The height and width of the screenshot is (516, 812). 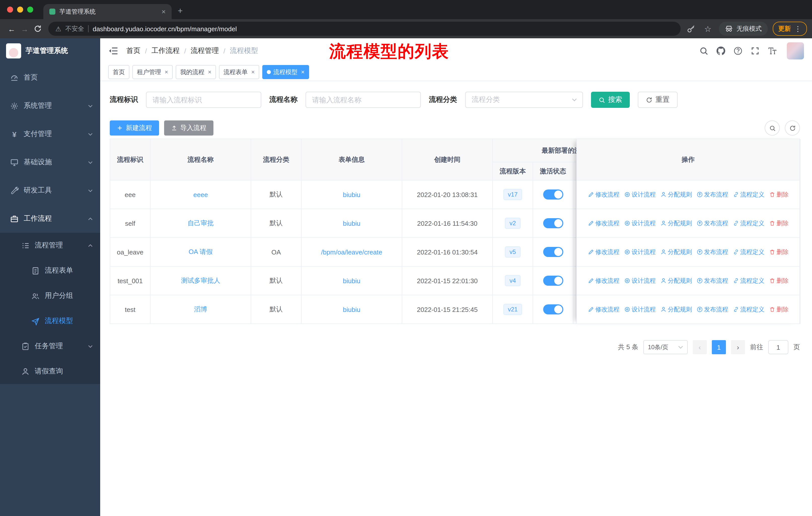 I want to click on browser-tab: 芋道管理系统 ×, so click(x=107, y=11).